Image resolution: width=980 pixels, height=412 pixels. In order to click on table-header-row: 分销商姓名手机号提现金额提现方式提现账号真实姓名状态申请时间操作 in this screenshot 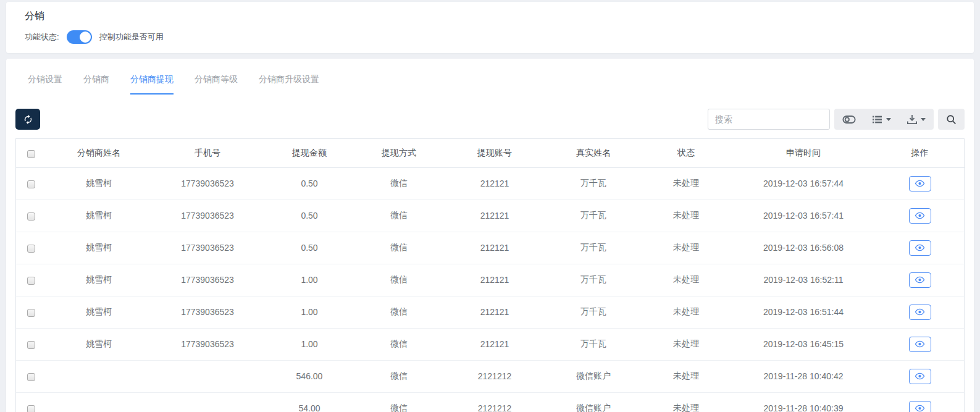, I will do `click(490, 153)`.